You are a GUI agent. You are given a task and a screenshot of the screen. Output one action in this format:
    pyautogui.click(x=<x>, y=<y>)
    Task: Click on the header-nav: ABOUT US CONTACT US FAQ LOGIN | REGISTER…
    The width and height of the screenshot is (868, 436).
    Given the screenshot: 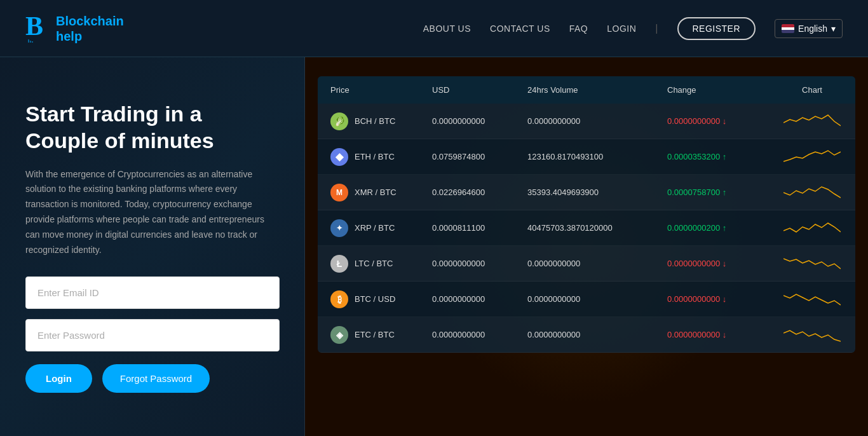 What is the action you would take?
    pyautogui.click(x=633, y=29)
    